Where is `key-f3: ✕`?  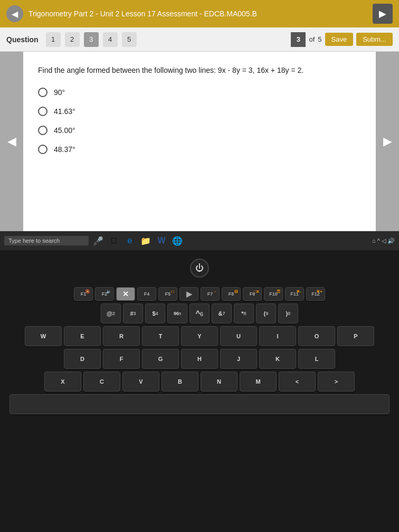
key-f3: ✕ is located at coordinates (126, 294).